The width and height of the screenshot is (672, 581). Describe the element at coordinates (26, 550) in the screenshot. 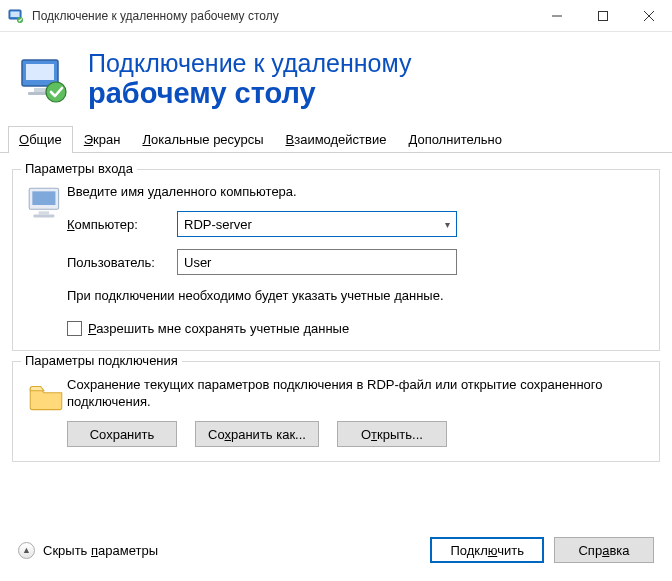

I see `chevron-up-icon: ▲` at that location.